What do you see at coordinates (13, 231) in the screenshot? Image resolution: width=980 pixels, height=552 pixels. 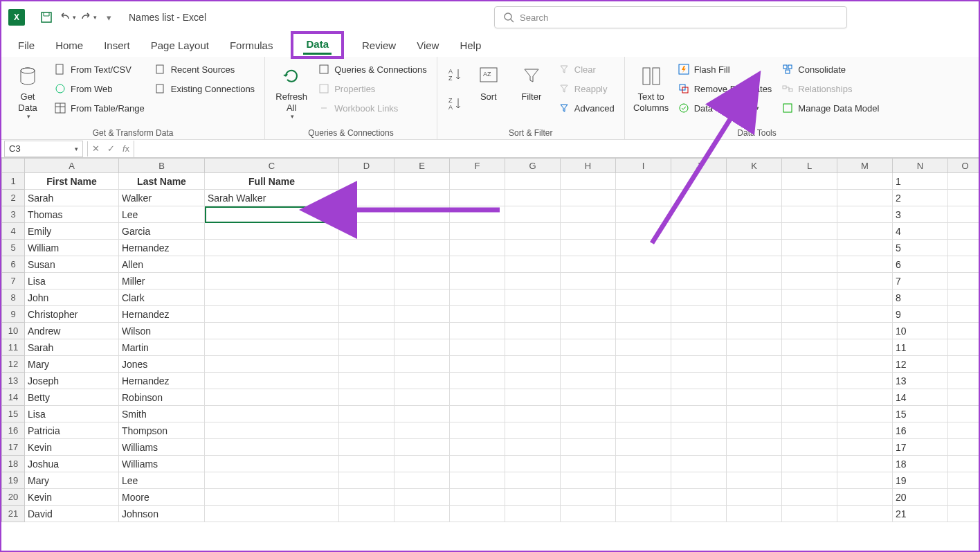 I see `row-header: 4` at bounding box center [13, 231].